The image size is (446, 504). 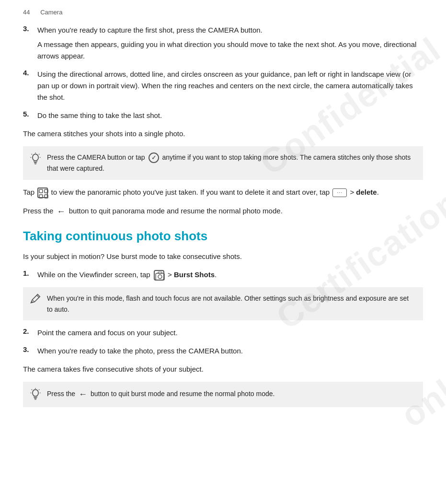 I want to click on step-3-text: When you're ready to capture the first s…, so click(x=150, y=30).